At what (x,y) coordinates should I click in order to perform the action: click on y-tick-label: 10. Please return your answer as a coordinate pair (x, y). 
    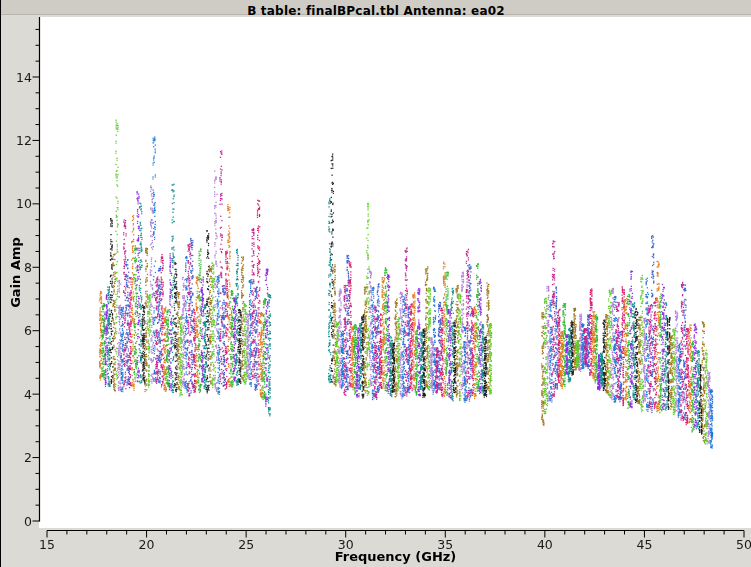
    Looking at the image, I should click on (24, 204).